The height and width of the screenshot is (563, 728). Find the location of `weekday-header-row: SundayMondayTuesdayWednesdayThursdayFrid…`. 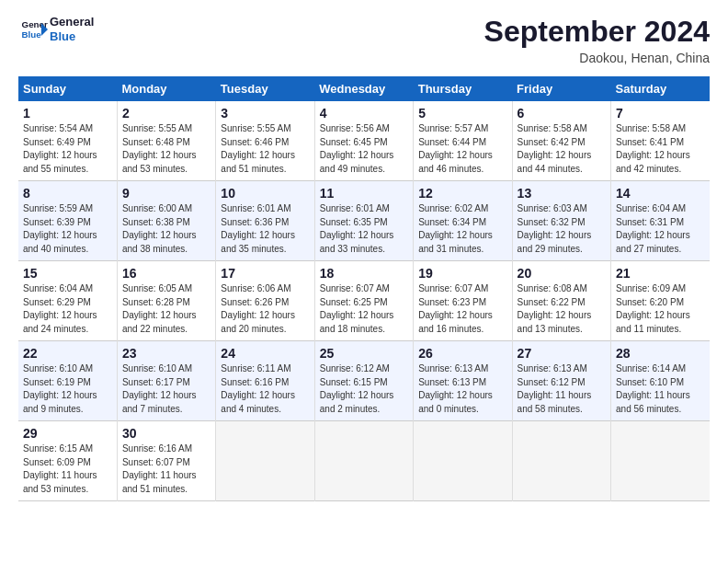

weekday-header-row: SundayMondayTuesdayWednesdayThursdayFrid… is located at coordinates (364, 88).